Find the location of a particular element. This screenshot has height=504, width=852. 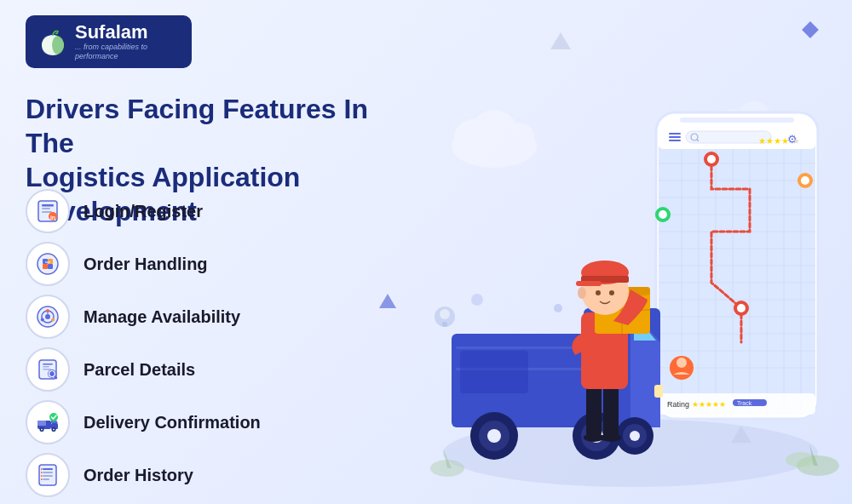

feature-item-manage-availability: Manage Availability is located at coordinates (204, 317).